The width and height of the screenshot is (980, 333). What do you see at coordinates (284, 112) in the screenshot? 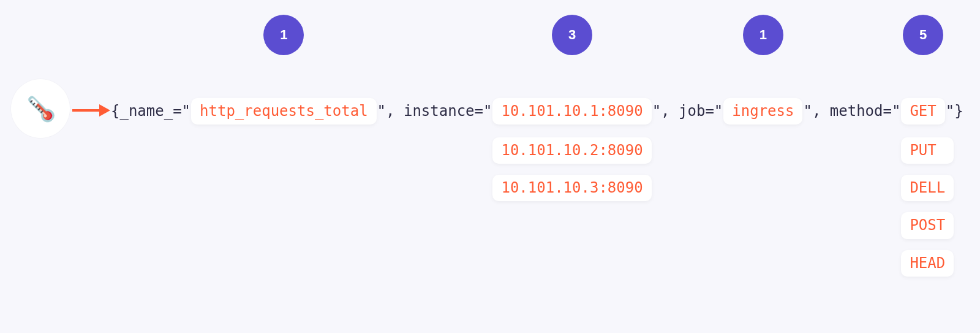
I see `value-pill-name: http_requests_total` at bounding box center [284, 112].